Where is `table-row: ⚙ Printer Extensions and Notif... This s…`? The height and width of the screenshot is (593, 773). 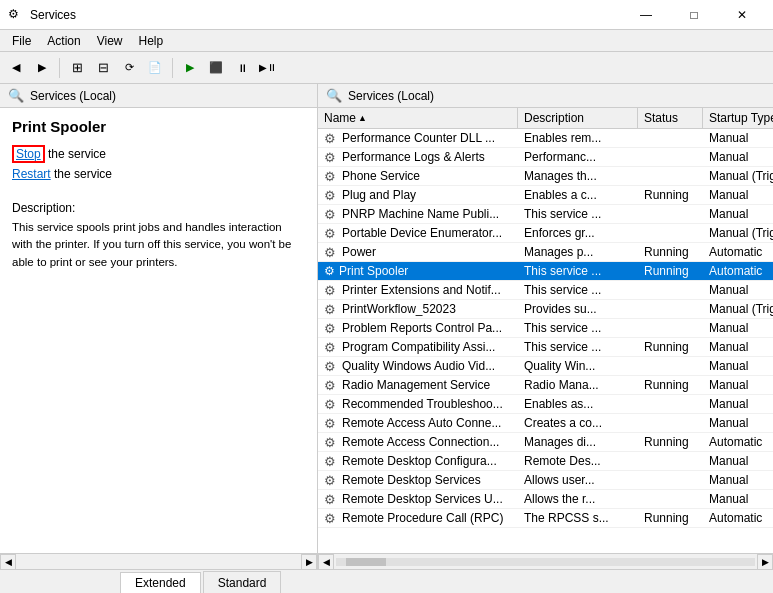
table-row: ⚙ Printer Extensions and Notif... This s… is located at coordinates (546, 290).